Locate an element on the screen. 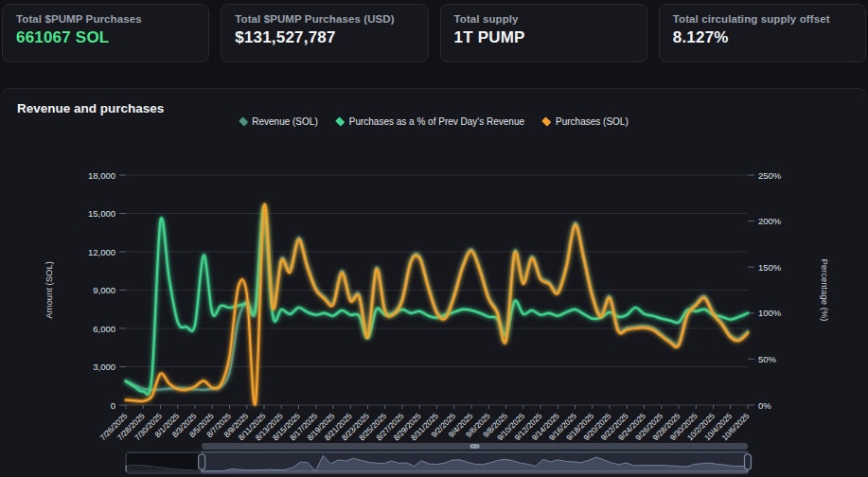  right-tick-label: 200% is located at coordinates (771, 221).